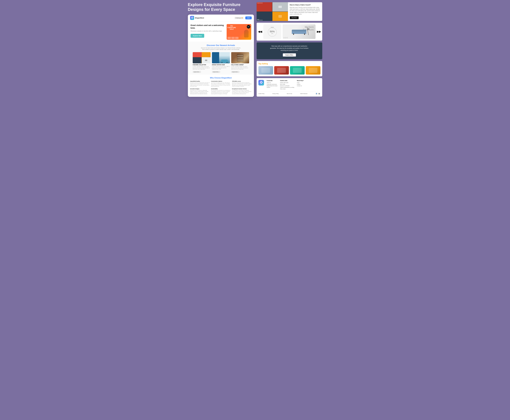  I want to click on why-title-static: Why Choose, so click(216, 78).